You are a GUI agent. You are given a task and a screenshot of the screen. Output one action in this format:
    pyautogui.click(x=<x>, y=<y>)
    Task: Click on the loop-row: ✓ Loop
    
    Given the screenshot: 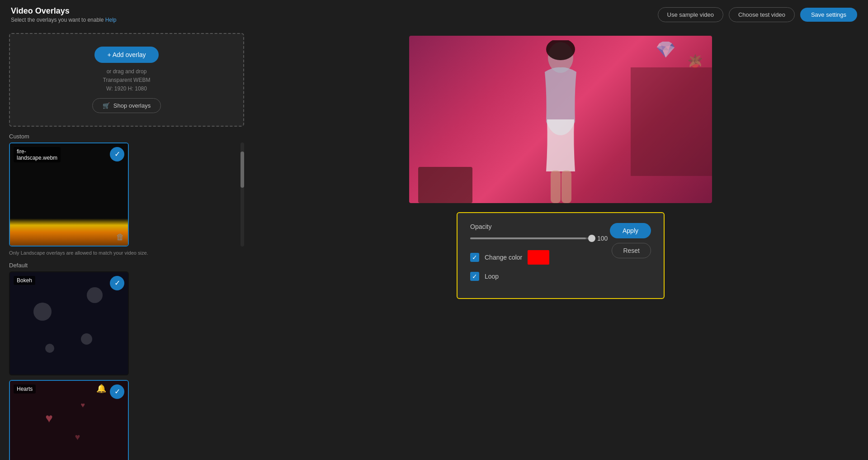 What is the action you would take?
    pyautogui.click(x=540, y=276)
    